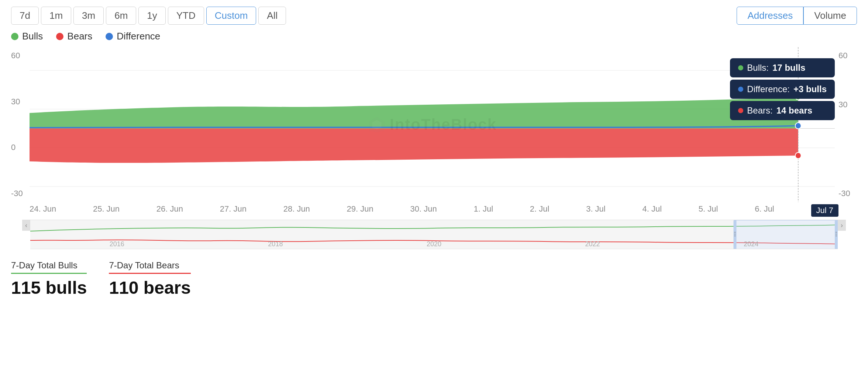 The image size is (868, 376). What do you see at coordinates (848, 56) in the screenshot?
I see `y-right-60: 60` at bounding box center [848, 56].